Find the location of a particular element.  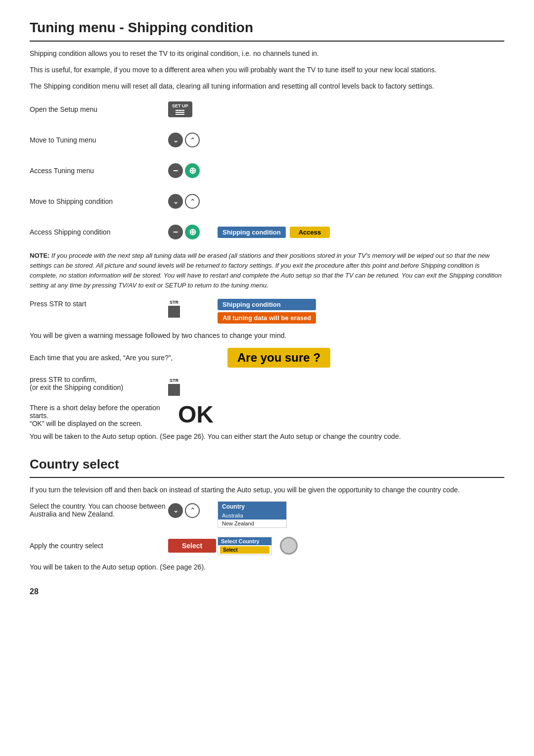

ok-label: There is a short delay before the operat… is located at coordinates (99, 415).